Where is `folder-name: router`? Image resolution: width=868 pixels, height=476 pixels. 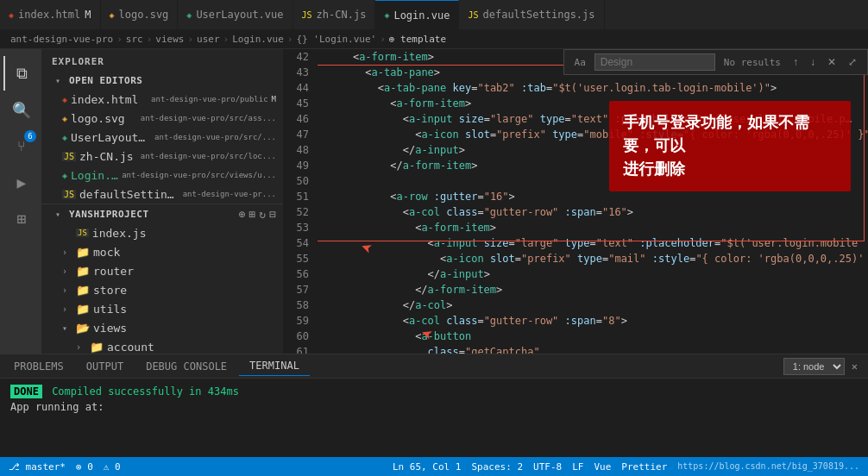 folder-name: router is located at coordinates (185, 271).